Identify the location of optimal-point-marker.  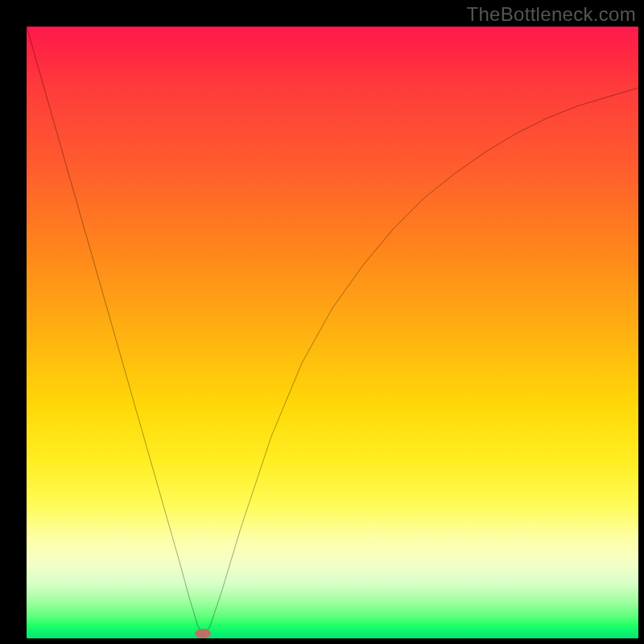
(203, 634).